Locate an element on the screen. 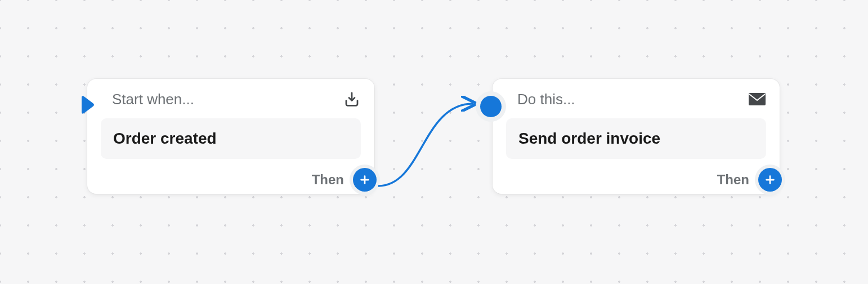 This screenshot has width=868, height=284. play-icon is located at coordinates (88, 105).